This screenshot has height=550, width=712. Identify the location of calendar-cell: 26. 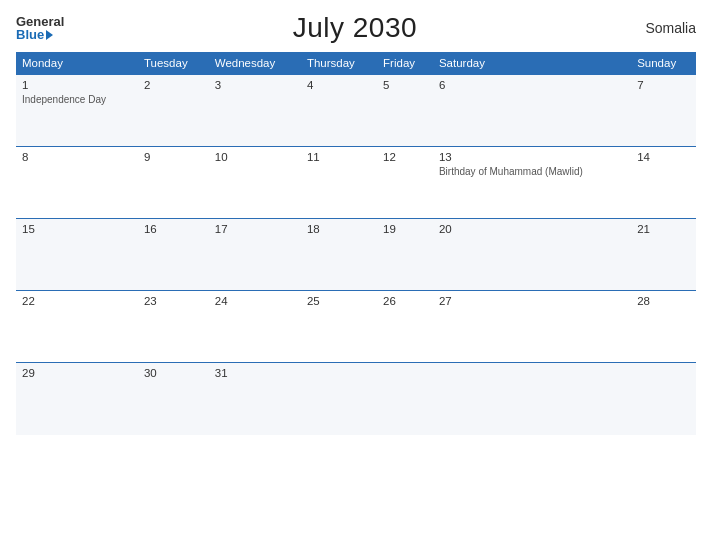
(405, 327).